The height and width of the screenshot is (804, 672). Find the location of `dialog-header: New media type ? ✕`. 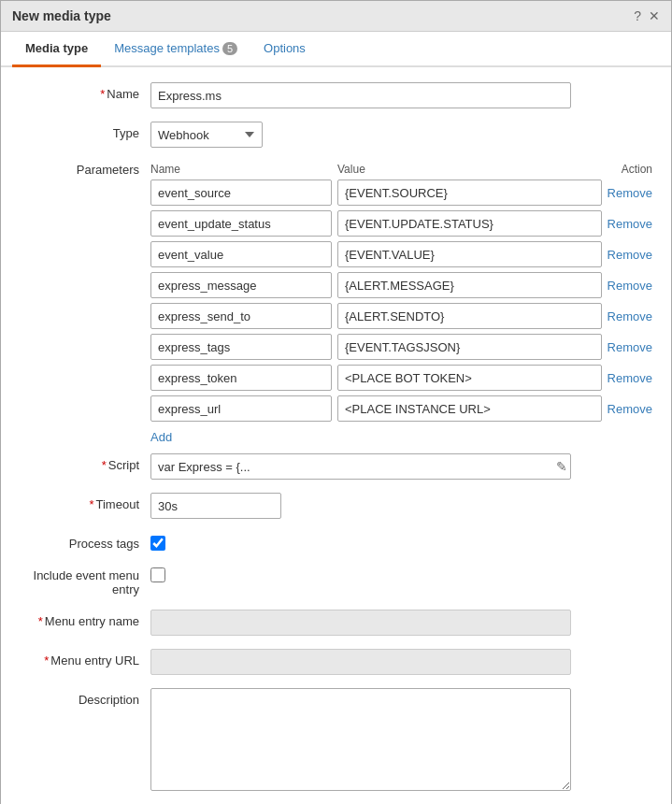

dialog-header: New media type ? ✕ is located at coordinates (336, 17).